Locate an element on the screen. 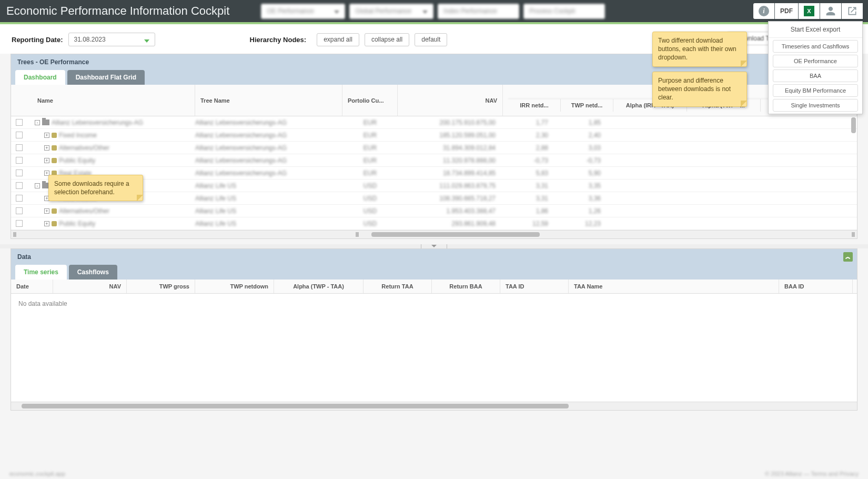 The height and width of the screenshot is (479, 868). export-item-timeseries-cashflows: Timeseries and Cashflows is located at coordinates (815, 46).